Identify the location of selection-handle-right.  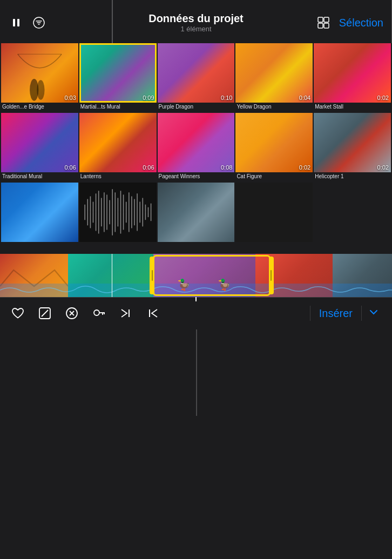
(271, 275).